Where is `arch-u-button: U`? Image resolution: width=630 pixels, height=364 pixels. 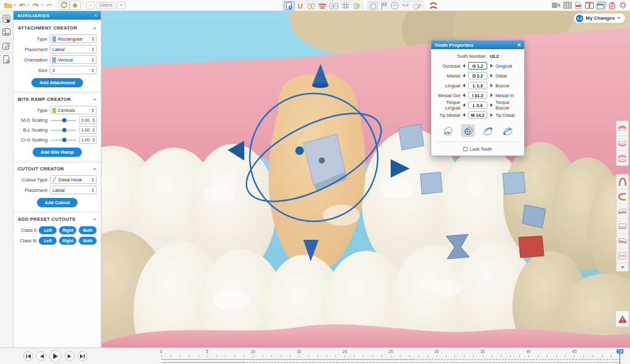 arch-u-button: U is located at coordinates (300, 6).